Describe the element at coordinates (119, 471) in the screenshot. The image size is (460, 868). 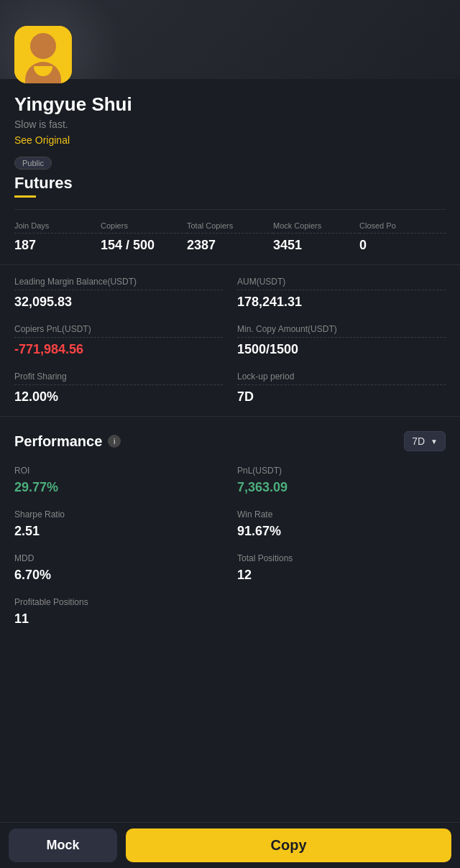
I see `perf-label-0: ROI` at that location.